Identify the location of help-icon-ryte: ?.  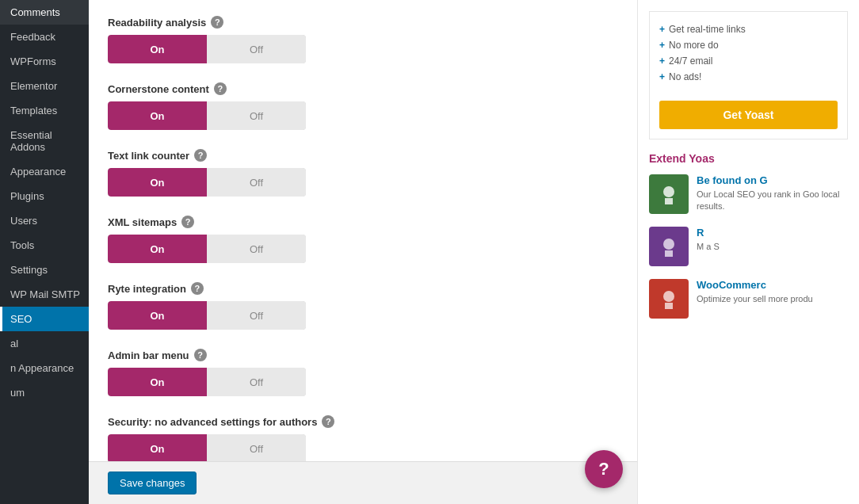
(197, 288).